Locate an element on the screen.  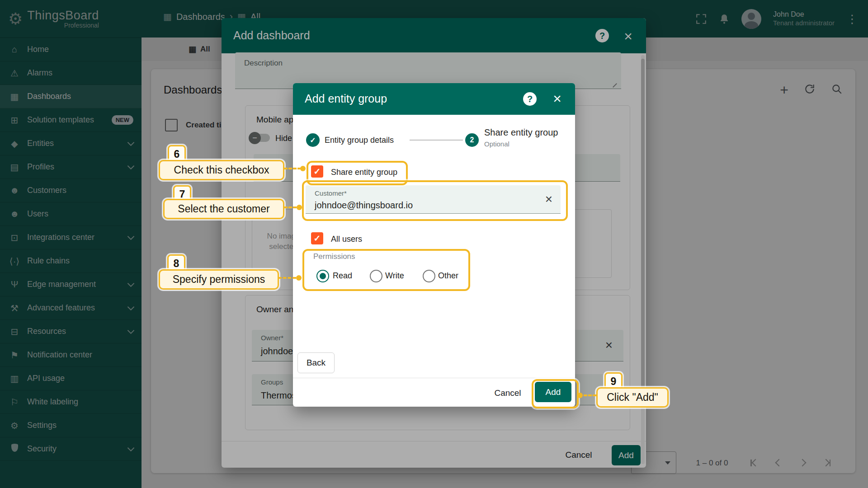
all-users-checkbox is located at coordinates (317, 239).